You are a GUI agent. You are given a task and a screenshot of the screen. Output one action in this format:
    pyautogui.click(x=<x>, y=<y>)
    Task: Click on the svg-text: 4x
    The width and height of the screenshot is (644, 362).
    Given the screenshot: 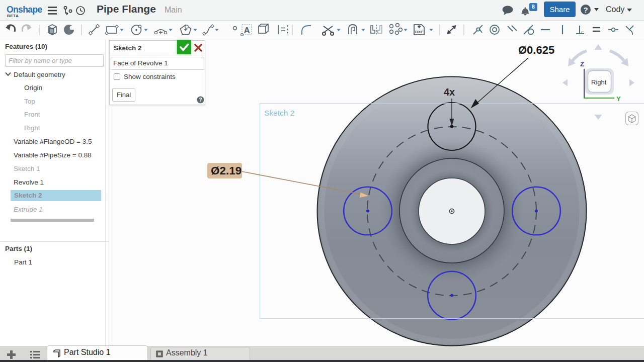 What is the action you would take?
    pyautogui.click(x=449, y=92)
    